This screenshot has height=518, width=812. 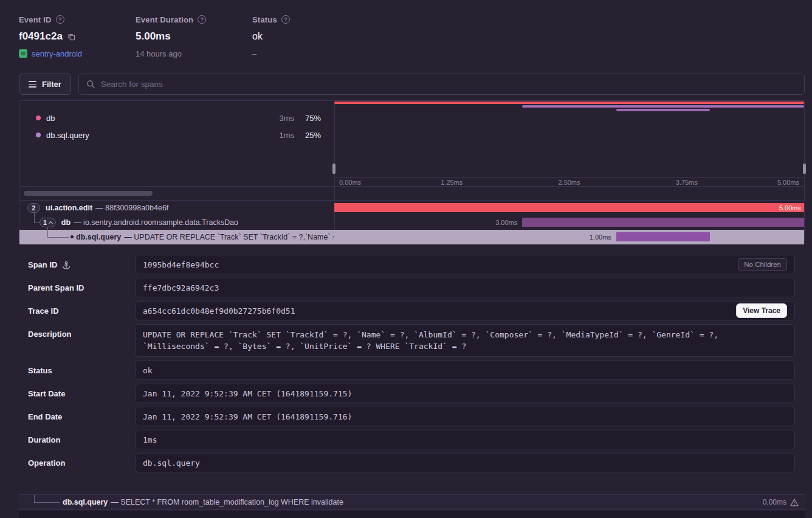 What do you see at coordinates (41, 36) in the screenshot?
I see `event-id-value: f0491c2a` at bounding box center [41, 36].